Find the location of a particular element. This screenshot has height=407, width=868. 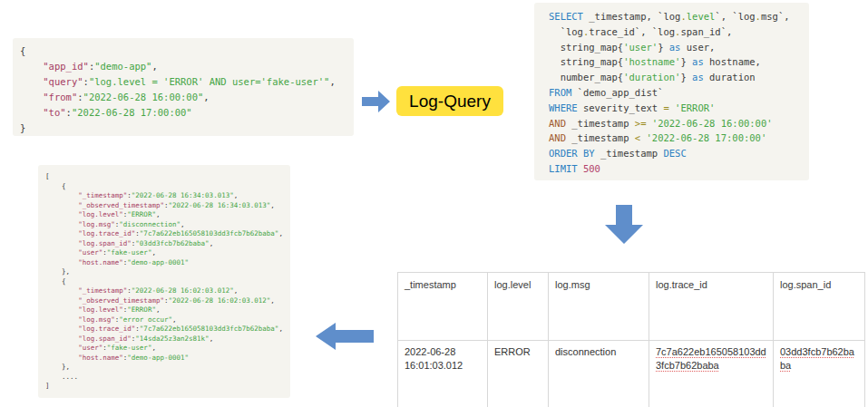

code-line: "_timestamp":"2022-06-28 16:34:03.013", is located at coordinates (166, 196).